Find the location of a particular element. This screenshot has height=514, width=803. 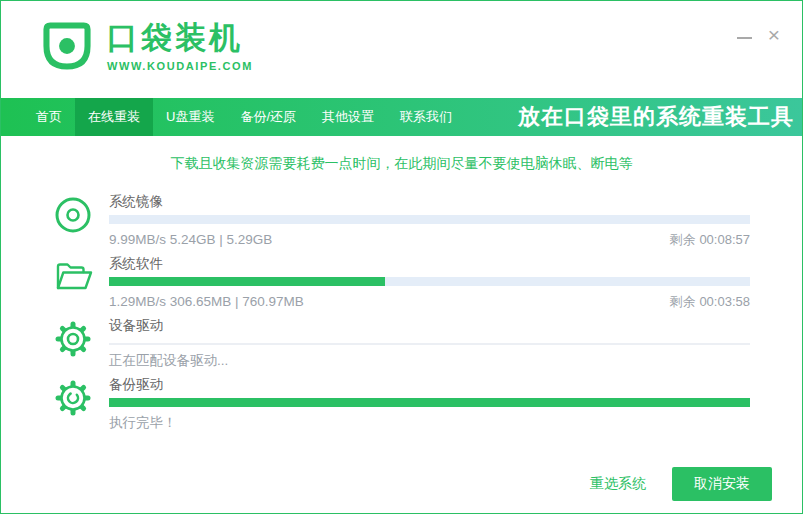

task-row: 系统软件1.29MB/s 306.65MB | 760.97MB剩余 00:03… is located at coordinates (400, 282).